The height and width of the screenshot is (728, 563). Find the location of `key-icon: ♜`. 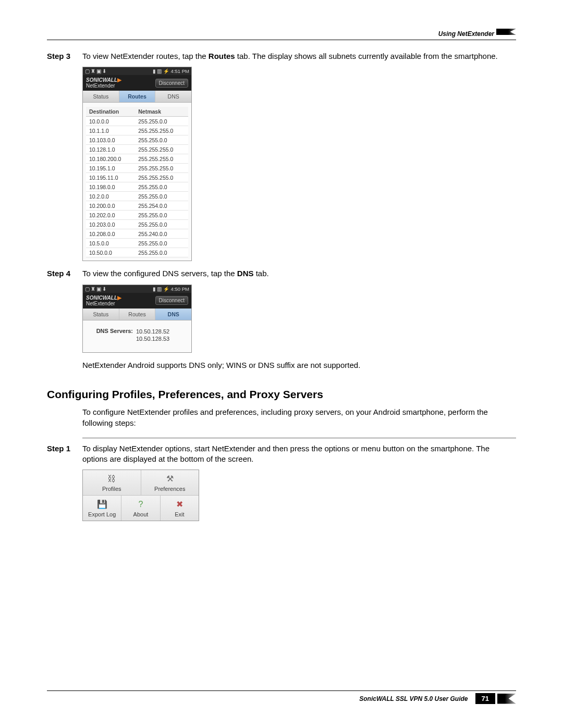

key-icon: ♜ is located at coordinates (93, 71).